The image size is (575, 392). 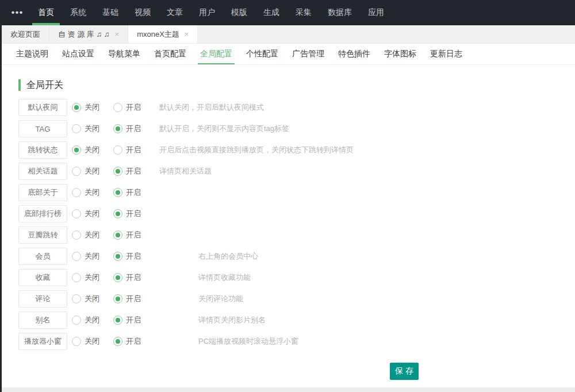 I want to click on setting-row: 默认夜间 关闭 开启 默认关闭，开启后默认夜间模式, so click(x=297, y=107).